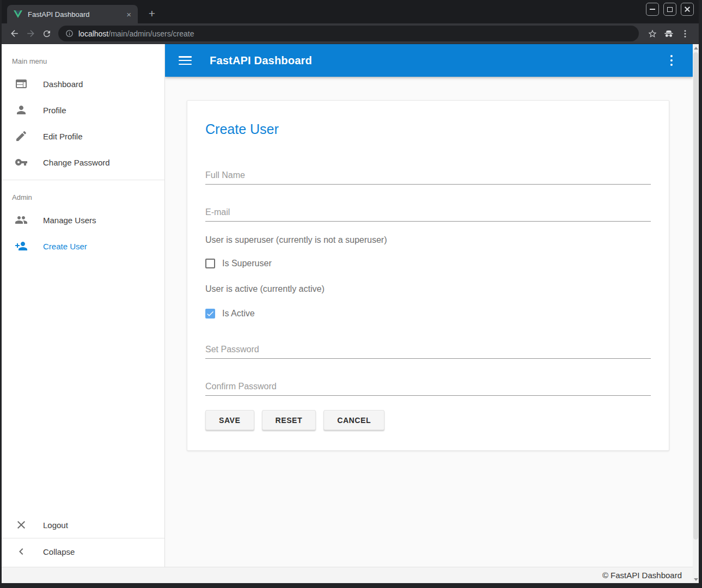 This screenshot has width=702, height=588. Describe the element at coordinates (83, 220) in the screenshot. I see `sidebar-item-manage-users: Manage Users` at that location.